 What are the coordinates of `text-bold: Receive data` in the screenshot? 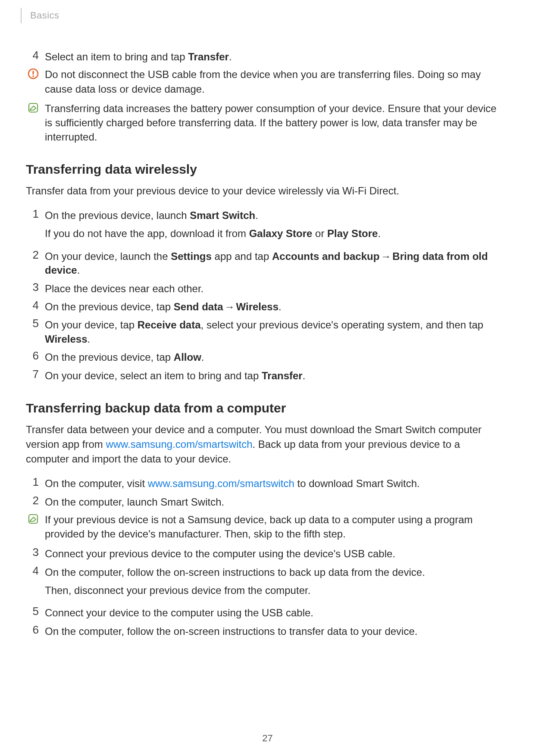 It's located at (169, 325).